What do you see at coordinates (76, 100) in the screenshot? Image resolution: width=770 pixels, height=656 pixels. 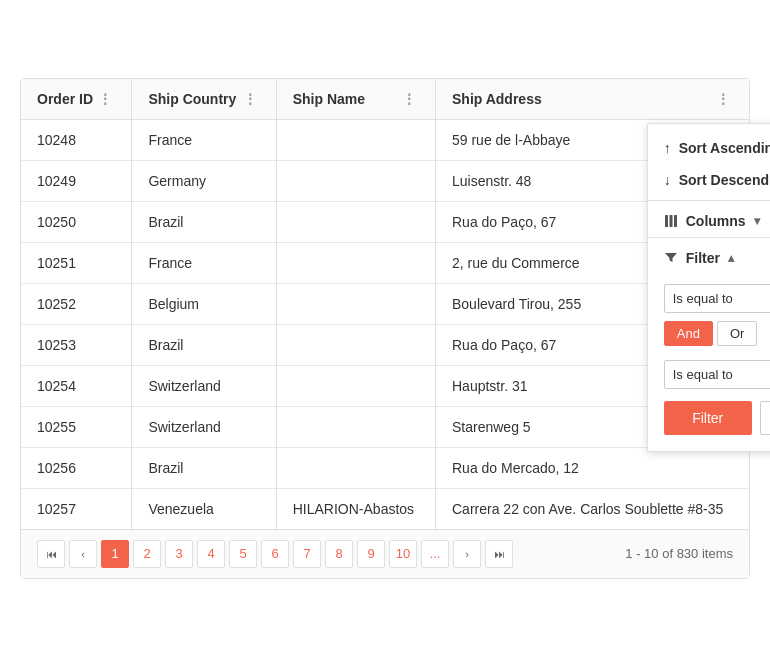 I see `col-header-order-id: Order ID ⋮` at bounding box center [76, 100].